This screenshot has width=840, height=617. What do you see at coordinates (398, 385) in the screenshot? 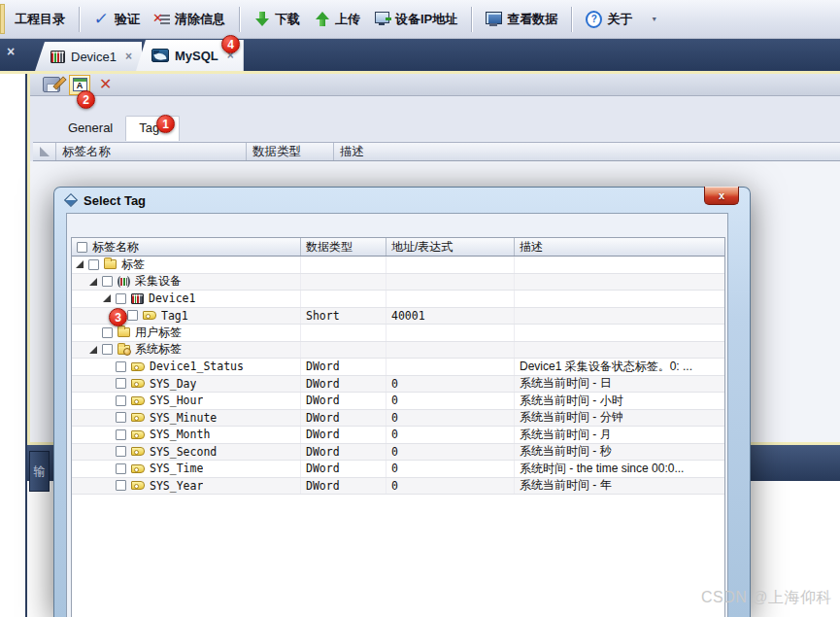
I see `tag-row-SYS_Day: SYS_DayDWord0系统当前时间 - 日` at bounding box center [398, 385].